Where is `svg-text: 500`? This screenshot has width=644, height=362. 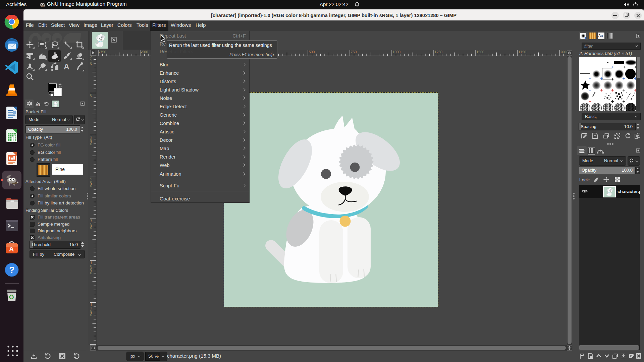
svg-text: 500 is located at coordinates (312, 52).